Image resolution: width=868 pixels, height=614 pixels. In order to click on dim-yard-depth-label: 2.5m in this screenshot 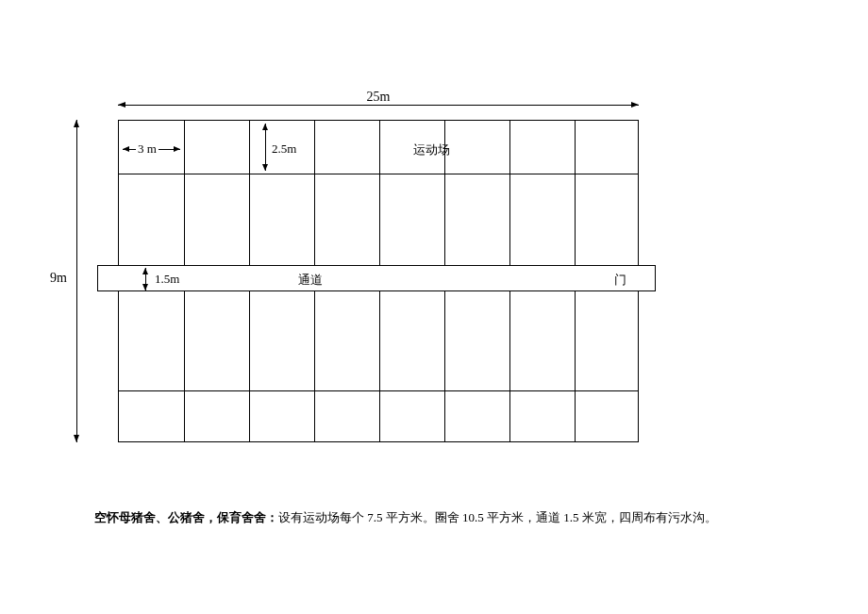, I will do `click(284, 149)`.